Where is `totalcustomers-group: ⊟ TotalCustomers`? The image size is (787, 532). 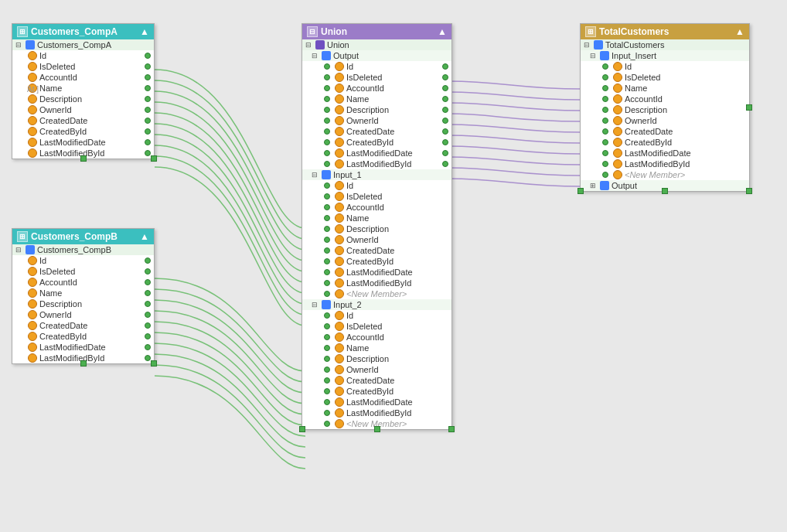 totalcustomers-group: ⊟ TotalCustomers is located at coordinates (665, 45).